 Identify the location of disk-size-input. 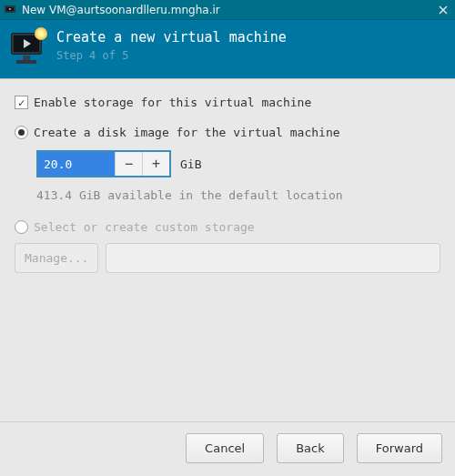
(76, 164).